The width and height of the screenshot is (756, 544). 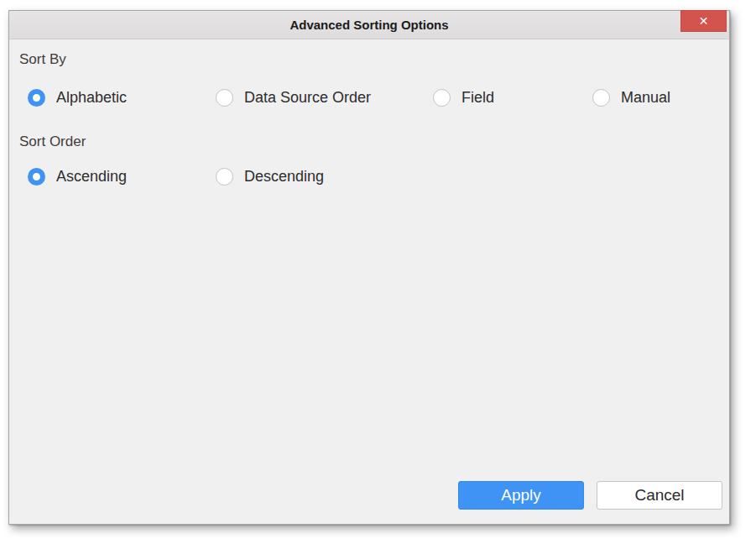 I want to click on sort-order-label: Sort Order, so click(x=52, y=142).